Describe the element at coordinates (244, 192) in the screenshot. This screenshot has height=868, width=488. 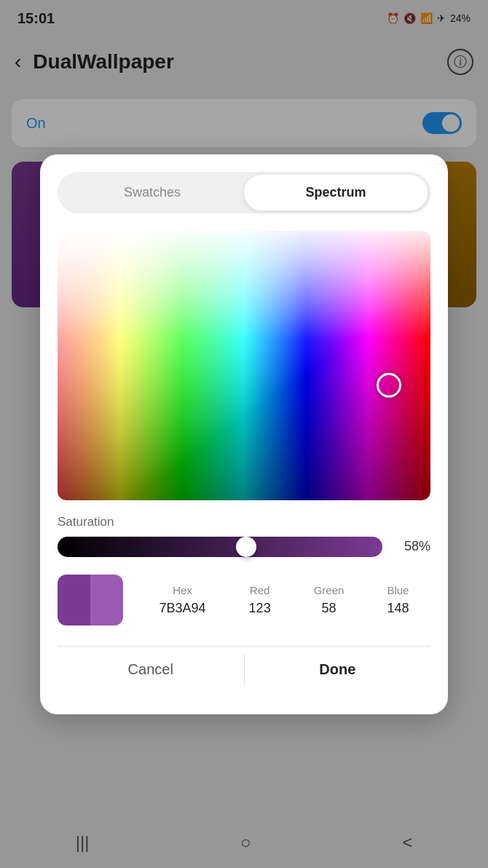
I see `tab-bar: Swatches Spectrum` at that location.